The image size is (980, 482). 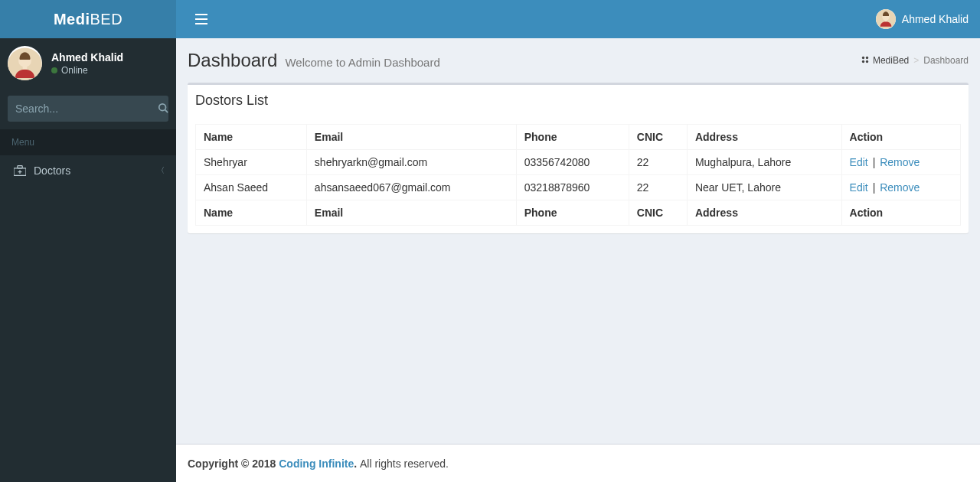 I want to click on cell-email: ahsansaeed067@gmail.com, so click(x=411, y=188).